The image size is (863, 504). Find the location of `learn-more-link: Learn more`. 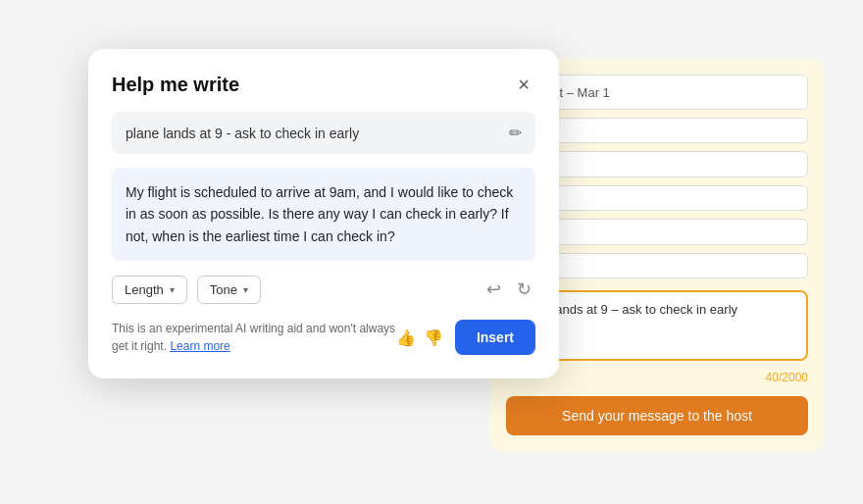

learn-more-link: Learn more is located at coordinates (200, 346).